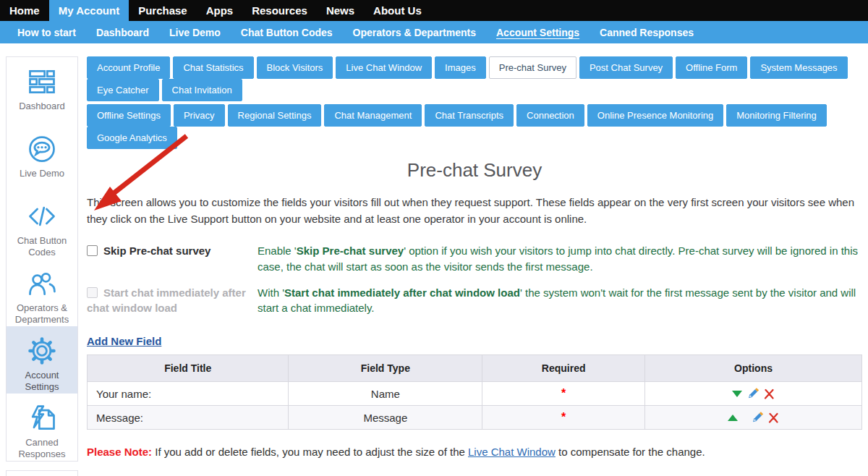  What do you see at coordinates (733, 418) in the screenshot?
I see `move-up-icon` at bounding box center [733, 418].